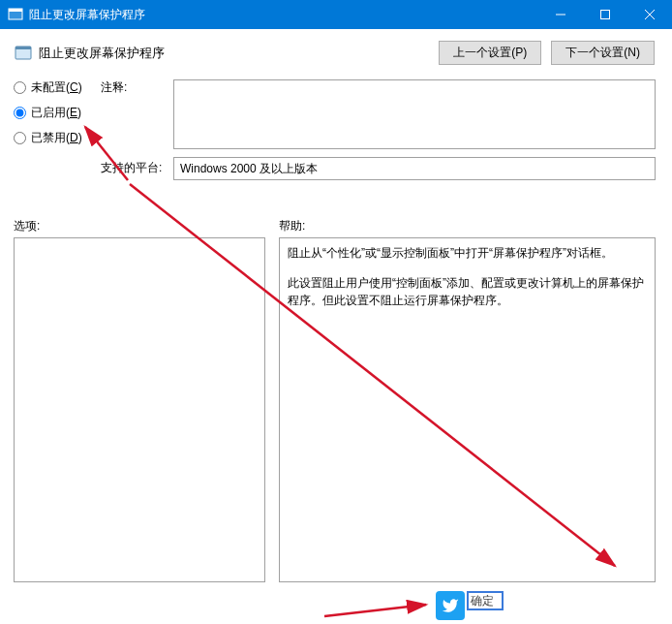 The width and height of the screenshot is (672, 624). Describe the element at coordinates (605, 15) in the screenshot. I see `maximize-button` at that location.